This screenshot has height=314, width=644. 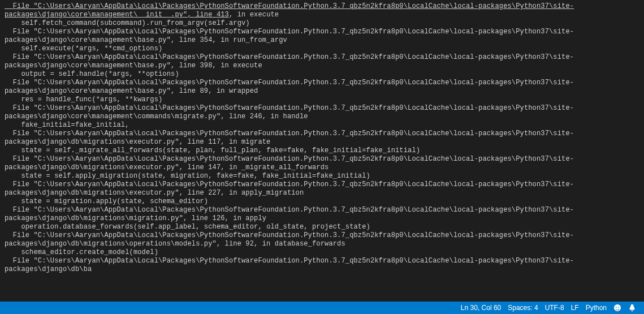 I want to click on traceback-code-line: output = self.handle(*args, **options), so click(x=322, y=75).